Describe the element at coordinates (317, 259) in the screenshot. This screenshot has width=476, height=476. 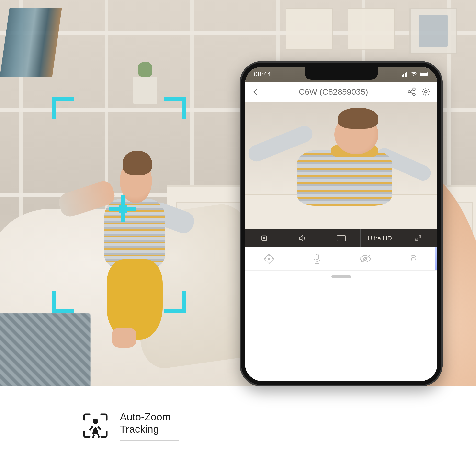
I see `microphone-icon` at that location.